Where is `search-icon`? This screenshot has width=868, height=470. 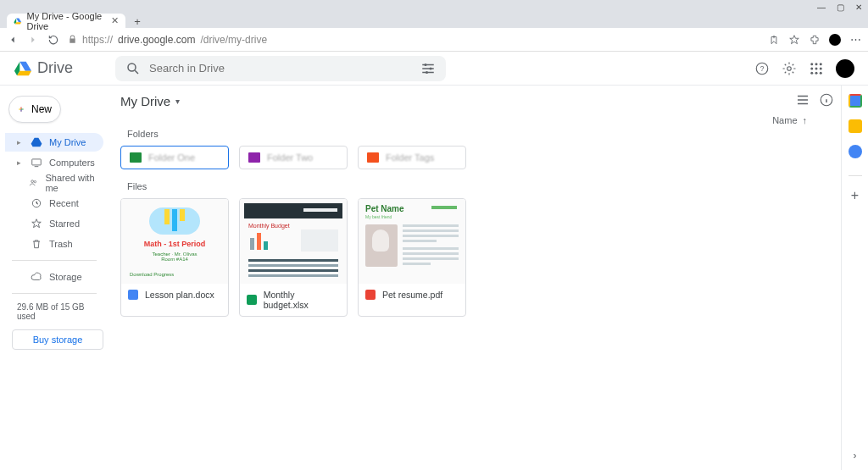 search-icon is located at coordinates (133, 69).